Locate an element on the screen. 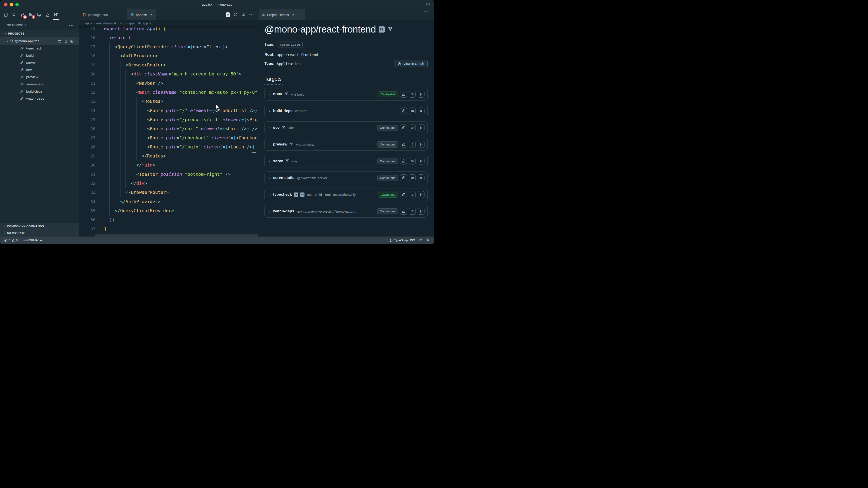 This screenshot has height=488, width=868. target-card-serve-static: serve-static@nx/web:file-serverContinuou… is located at coordinates (346, 178).